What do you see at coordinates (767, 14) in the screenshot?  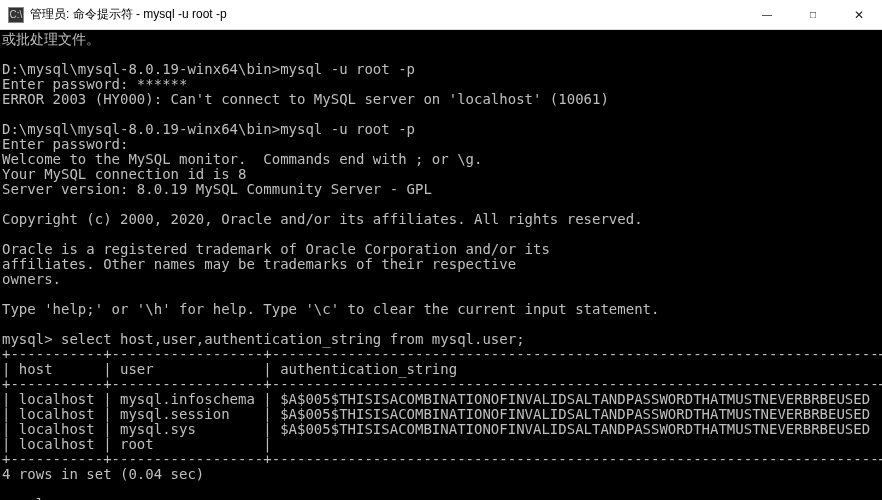 I see `minimize-button: —` at bounding box center [767, 14].